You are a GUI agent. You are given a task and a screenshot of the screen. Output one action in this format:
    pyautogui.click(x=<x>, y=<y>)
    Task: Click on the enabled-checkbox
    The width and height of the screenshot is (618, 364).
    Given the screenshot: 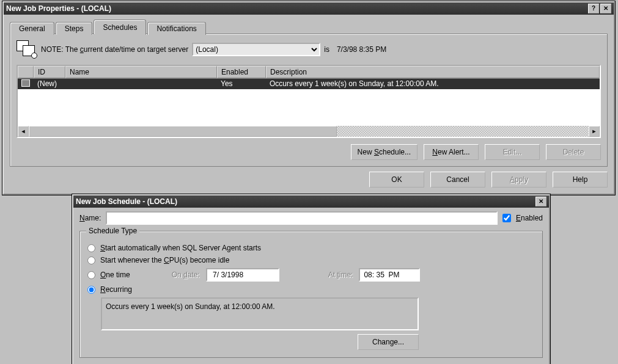 What is the action you would take?
    pyautogui.click(x=507, y=218)
    